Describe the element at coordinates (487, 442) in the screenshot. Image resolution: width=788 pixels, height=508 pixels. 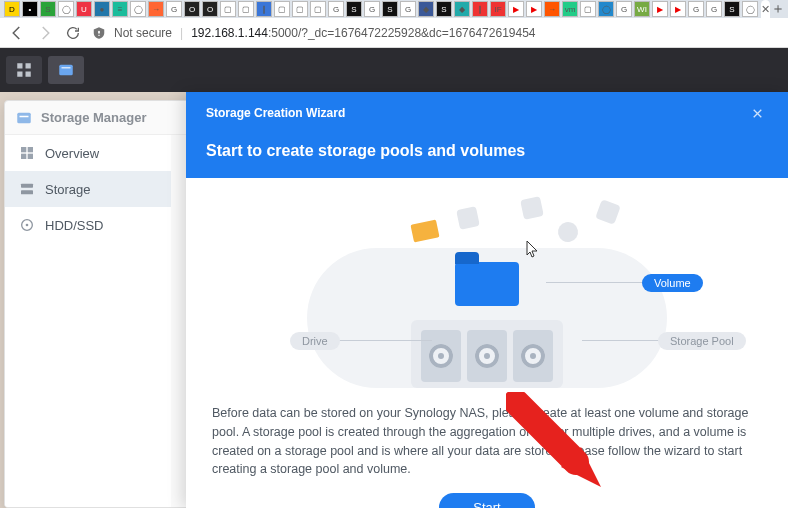
I see `wizard-description: Before data can be stored on your Synolo…` at that location.